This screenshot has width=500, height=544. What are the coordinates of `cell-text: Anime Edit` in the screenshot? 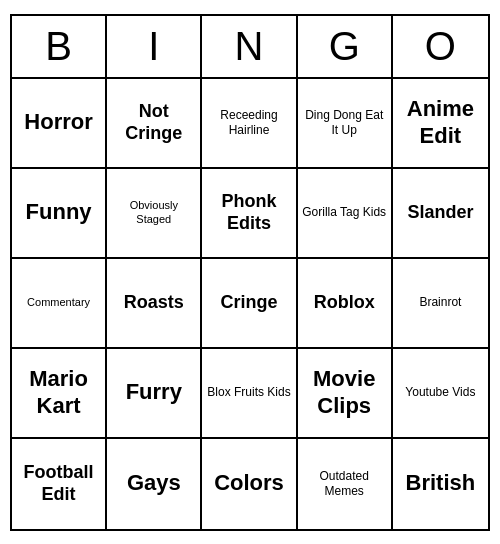 It's located at (440, 122).